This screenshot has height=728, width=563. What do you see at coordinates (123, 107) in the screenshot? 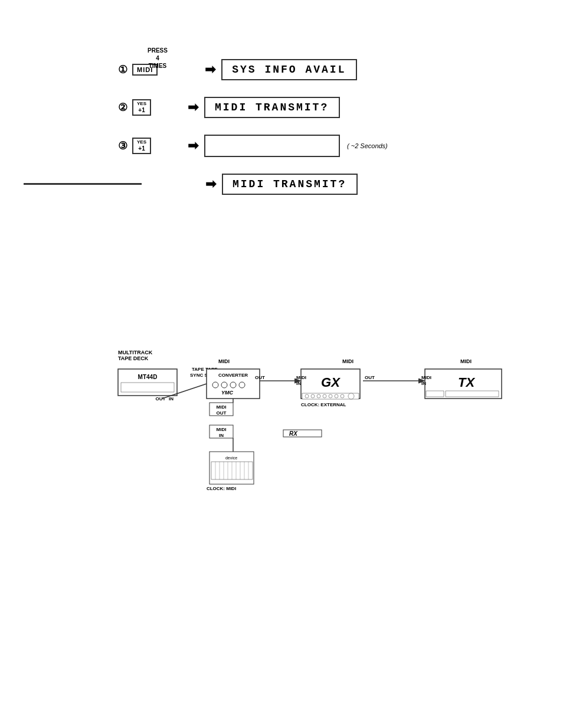
I see `step2-number: ②` at bounding box center [123, 107].